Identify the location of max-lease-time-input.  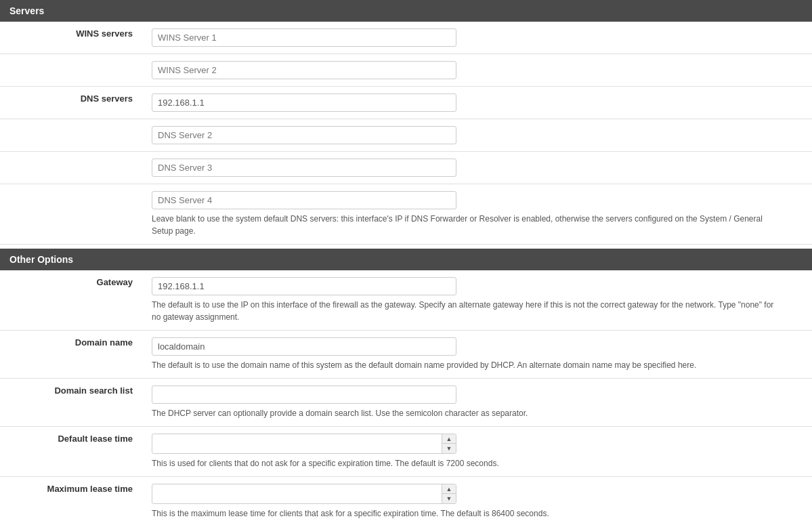
(297, 495).